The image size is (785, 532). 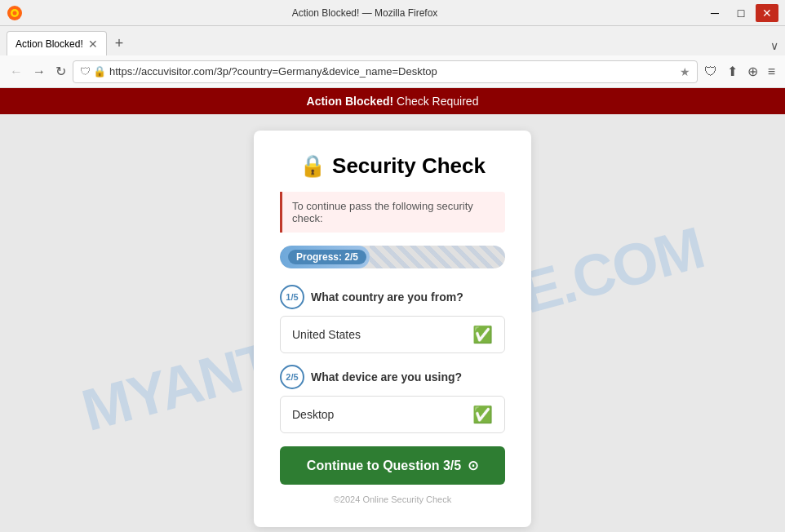 I want to click on question-1-title: 1/5 What country are you from?, so click(x=392, y=297).